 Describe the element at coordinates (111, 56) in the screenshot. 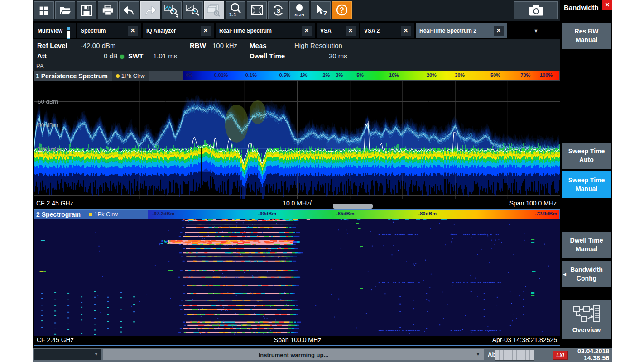

I see `att-value: 0 dB` at that location.